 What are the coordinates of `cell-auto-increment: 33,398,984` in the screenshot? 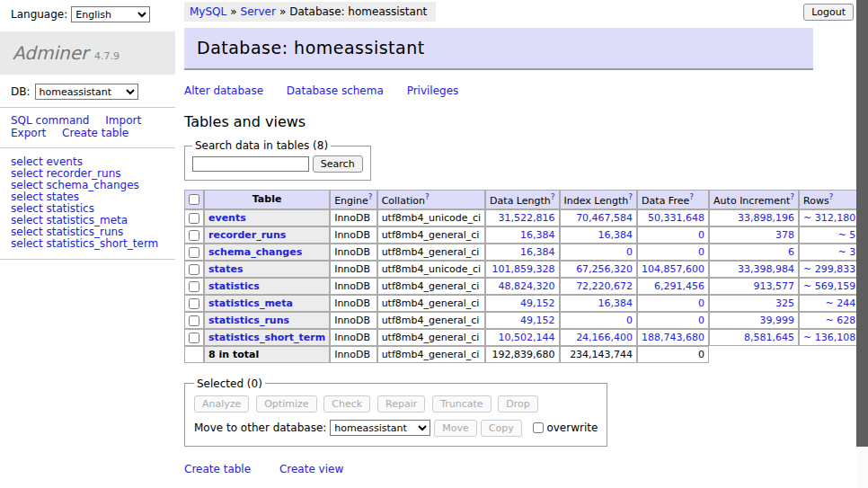 It's located at (754, 270).